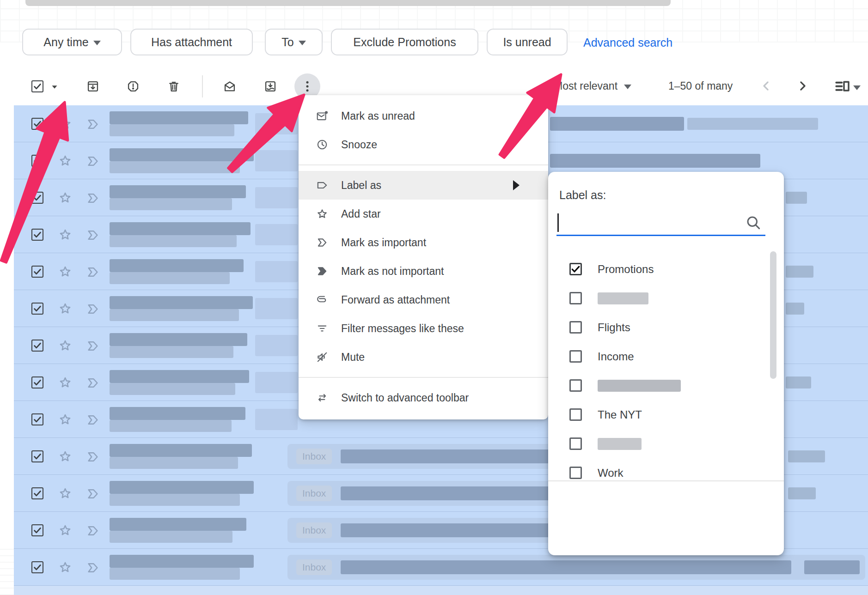  I want to click on sort-dropdown: Most relevant, so click(593, 86).